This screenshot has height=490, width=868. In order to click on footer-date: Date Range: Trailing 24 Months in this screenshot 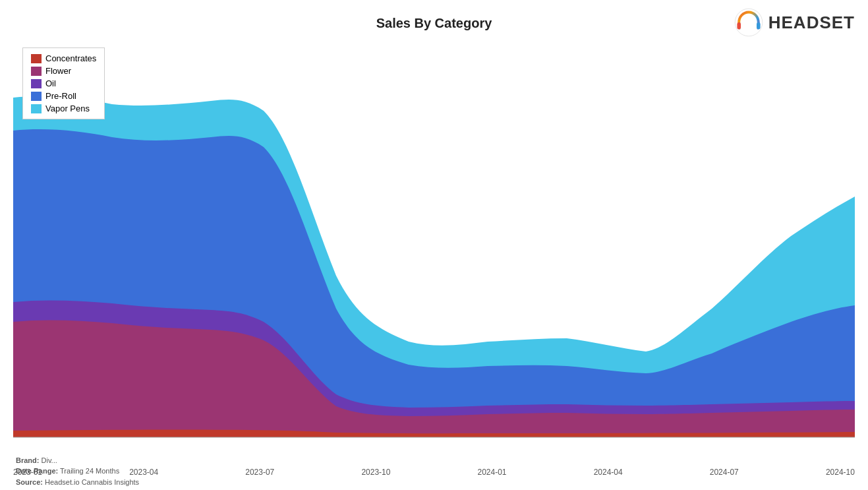, I will do `click(78, 471)`.